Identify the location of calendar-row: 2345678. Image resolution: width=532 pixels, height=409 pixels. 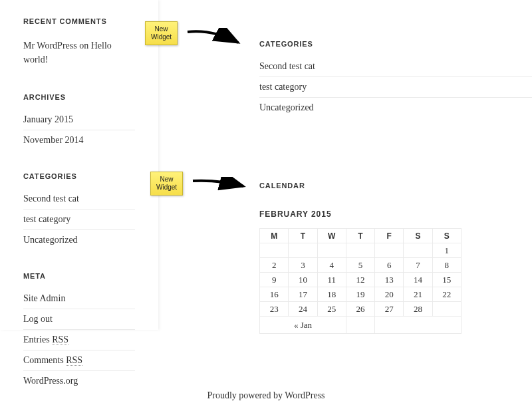
(360, 265).